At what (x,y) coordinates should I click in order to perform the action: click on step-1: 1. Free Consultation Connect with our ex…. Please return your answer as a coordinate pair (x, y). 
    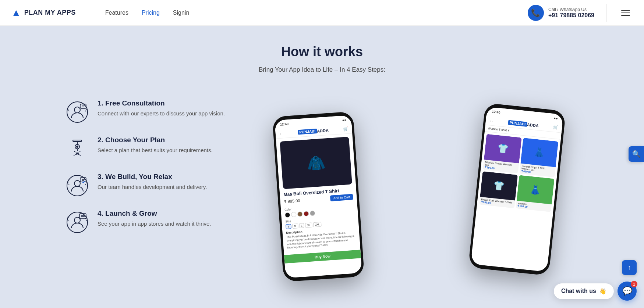
    Looking at the image, I should click on (156, 112).